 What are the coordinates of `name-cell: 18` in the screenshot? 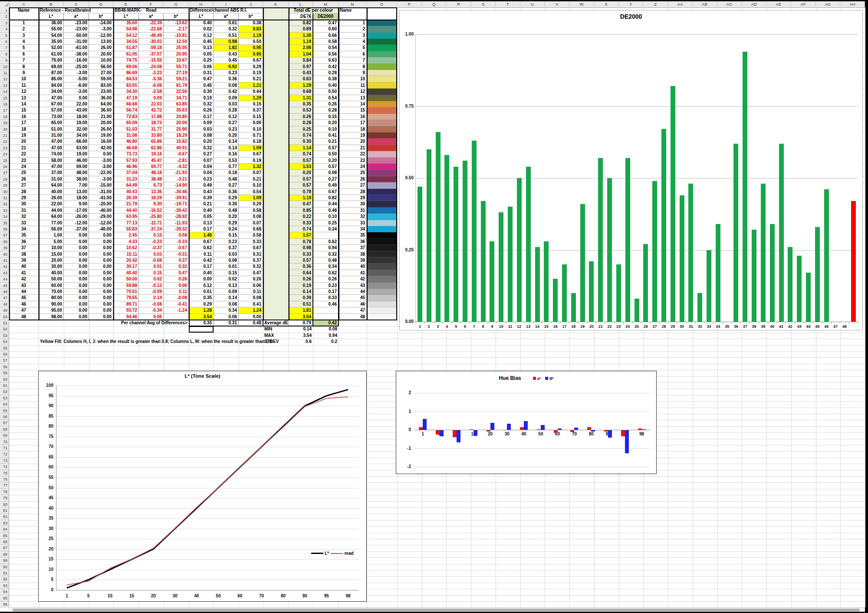 It's located at (24, 129).